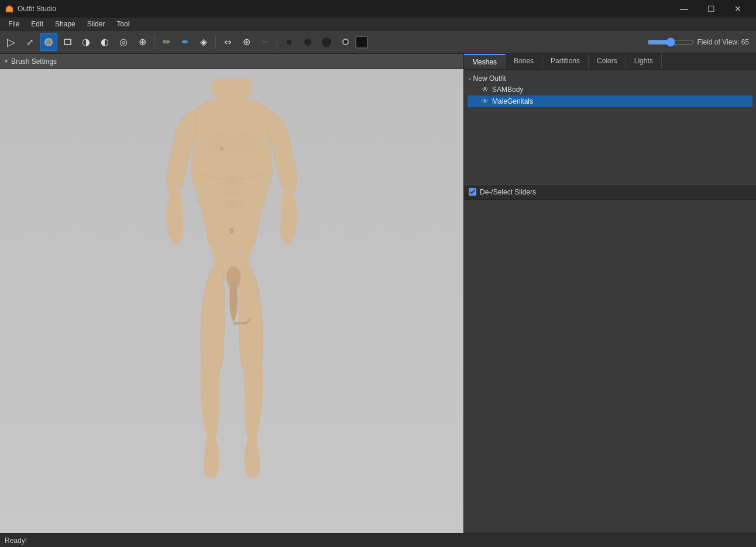 The width and height of the screenshot is (756, 547). Describe the element at coordinates (265, 42) in the screenshot. I see `more-tools-button: ···` at that location.